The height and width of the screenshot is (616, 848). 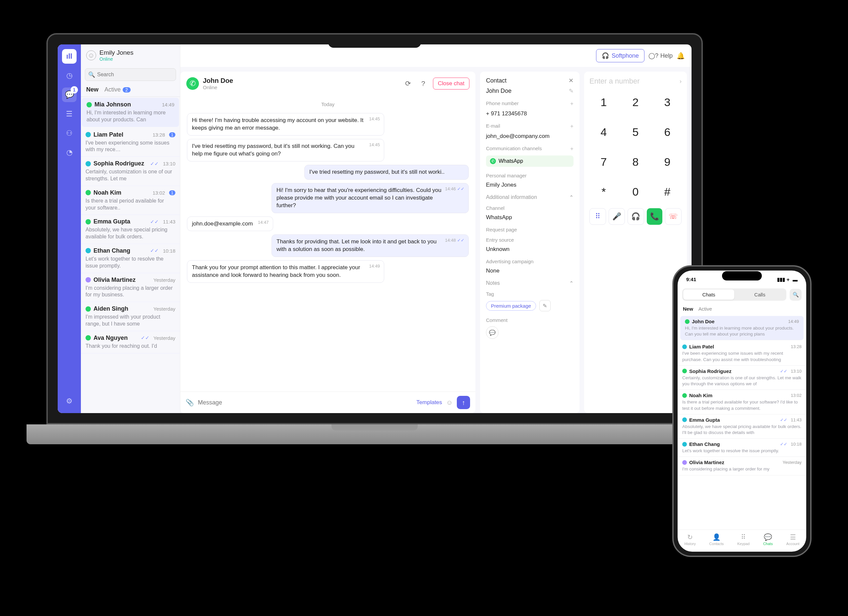 What do you see at coordinates (130, 229) in the screenshot?
I see `chat-item: Emma Gupta✓✓11:43Absolutely, we have spe…` at bounding box center [130, 229].